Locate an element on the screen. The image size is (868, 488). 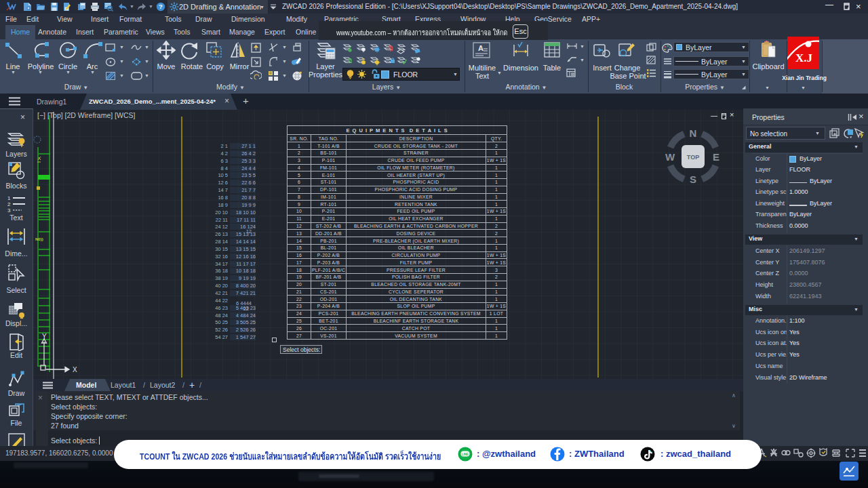
svg-text: W is located at coordinates (670, 157).